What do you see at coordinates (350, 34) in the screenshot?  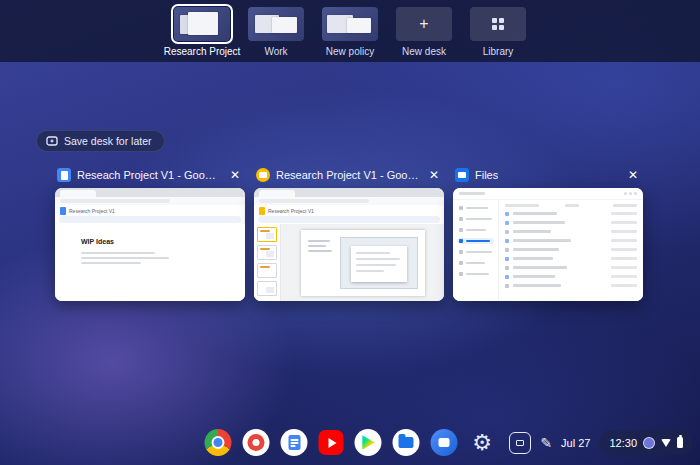 I see `desk-item-new-policy: New policy` at bounding box center [350, 34].